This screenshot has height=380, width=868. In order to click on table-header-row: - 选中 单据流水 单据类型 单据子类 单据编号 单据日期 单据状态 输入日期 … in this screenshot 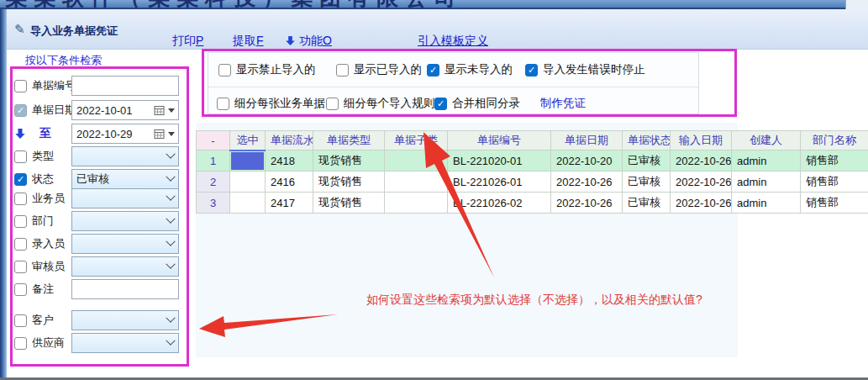, I will do `click(533, 141)`.